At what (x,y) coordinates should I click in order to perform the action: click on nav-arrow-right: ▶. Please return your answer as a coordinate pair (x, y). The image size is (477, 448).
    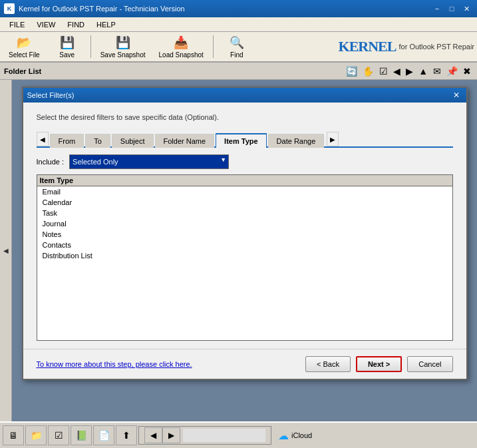
    Looking at the image, I should click on (172, 435).